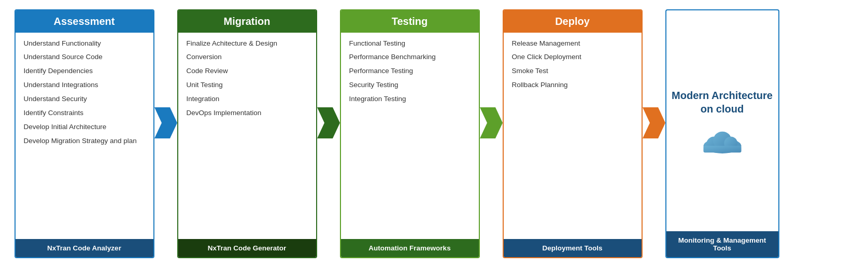  Describe the element at coordinates (247, 44) in the screenshot. I see `list-item: Finalize Achitecture & Design` at that location.